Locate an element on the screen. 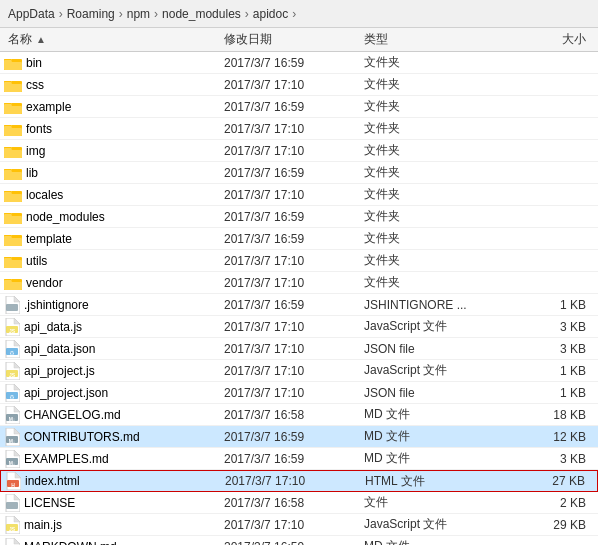  breadcrumb-npm: npm is located at coordinates (138, 14).